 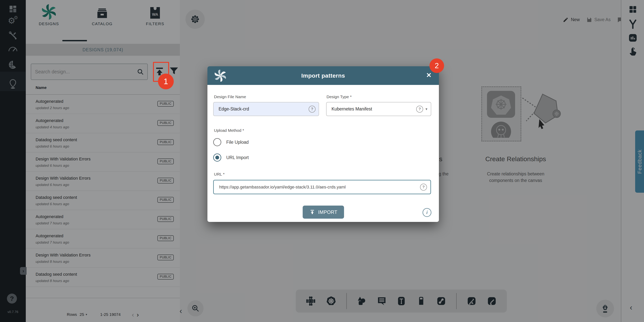 I want to click on caret-down-icon: ▾, so click(x=426, y=109).